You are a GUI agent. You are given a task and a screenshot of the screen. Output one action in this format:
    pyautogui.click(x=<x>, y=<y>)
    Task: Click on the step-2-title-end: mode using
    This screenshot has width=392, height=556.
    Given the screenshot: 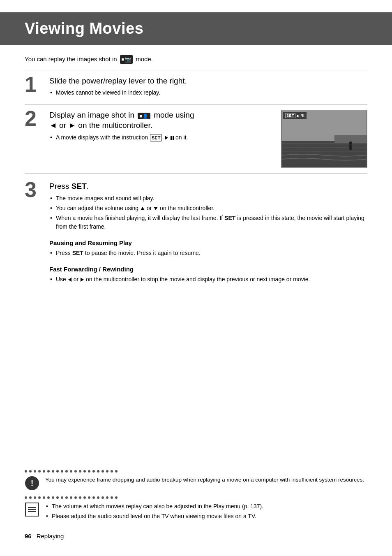 What is the action you would take?
    pyautogui.click(x=174, y=115)
    